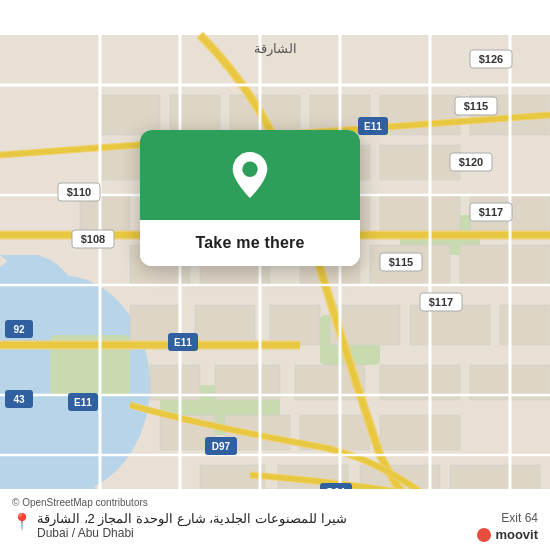  Describe the element at coordinates (235, 526) in the screenshot. I see `location-info: 📍 شيرا للمصنوعات الجلدية، شارع الوحدة ال…` at that location.